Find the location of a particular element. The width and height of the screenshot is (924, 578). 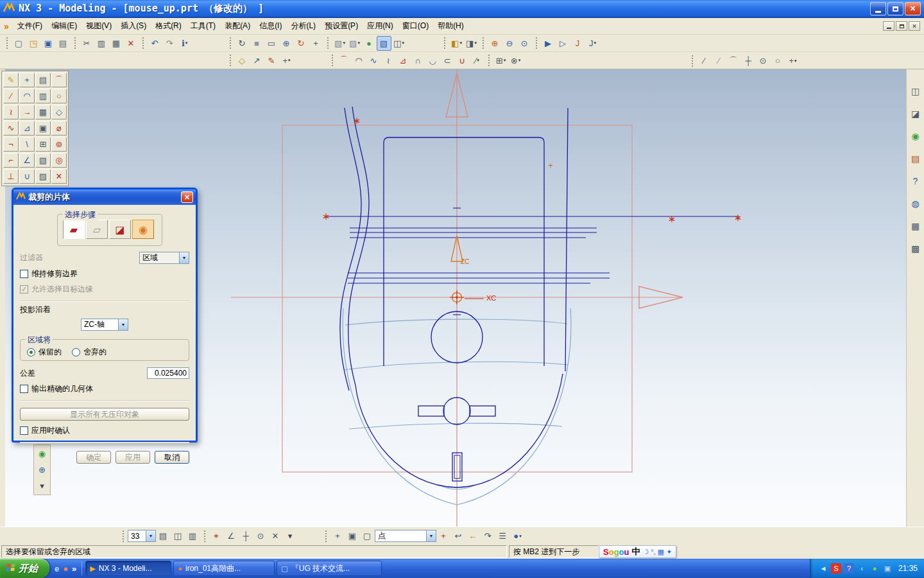

checkbox-box is located at coordinates (24, 274).